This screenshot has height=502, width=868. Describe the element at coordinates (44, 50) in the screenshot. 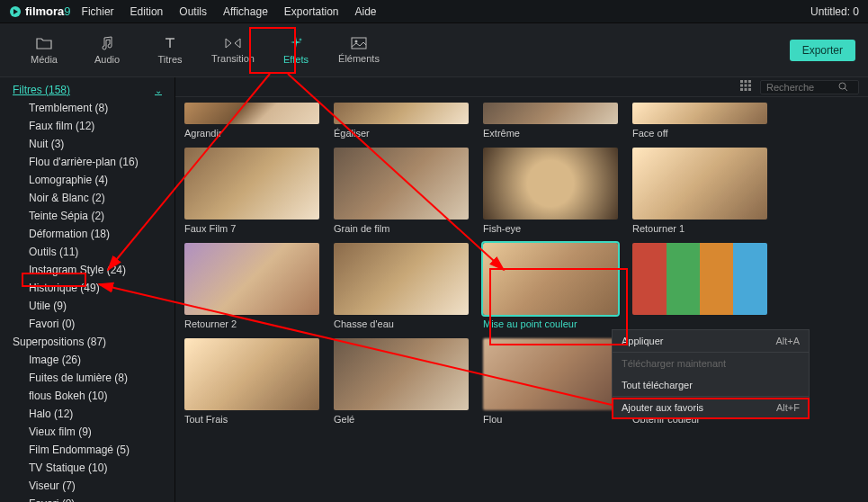

I see `tab-media: Média` at that location.